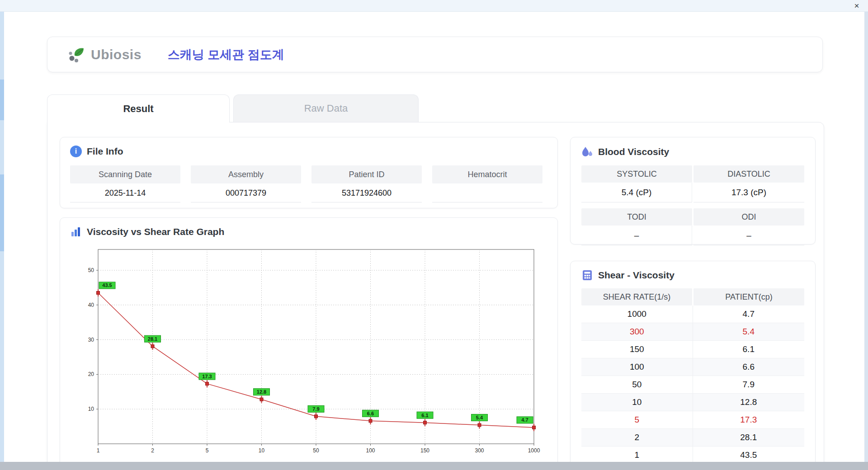 This screenshot has width=868, height=470. Describe the element at coordinates (91, 374) in the screenshot. I see `svg-text: 20` at that location.